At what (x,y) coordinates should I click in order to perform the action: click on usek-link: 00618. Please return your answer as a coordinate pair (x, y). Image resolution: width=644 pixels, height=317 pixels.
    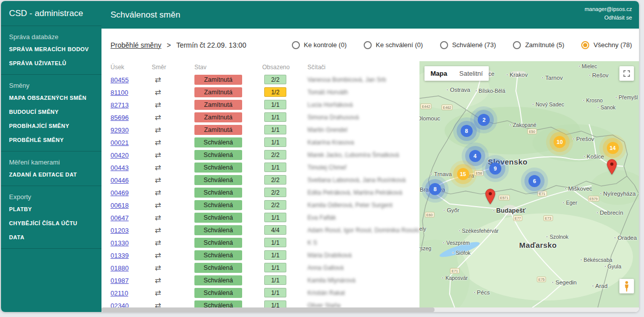
    Looking at the image, I should click on (120, 206).